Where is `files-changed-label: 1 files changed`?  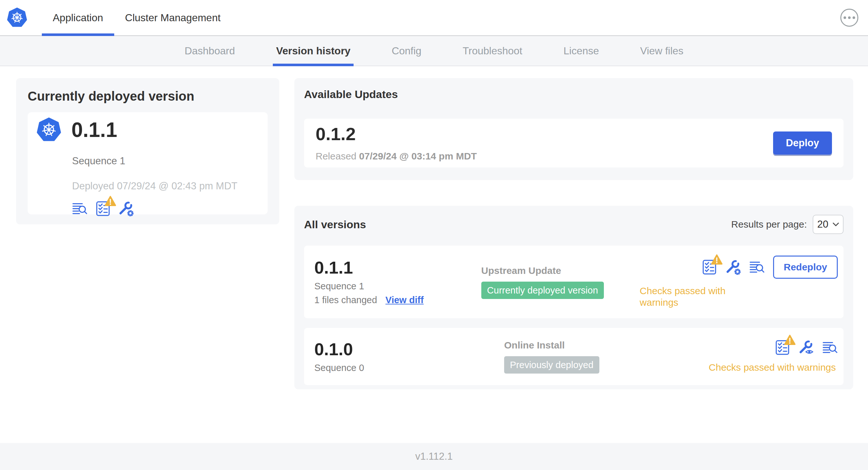 files-changed-label: 1 files changed is located at coordinates (346, 300).